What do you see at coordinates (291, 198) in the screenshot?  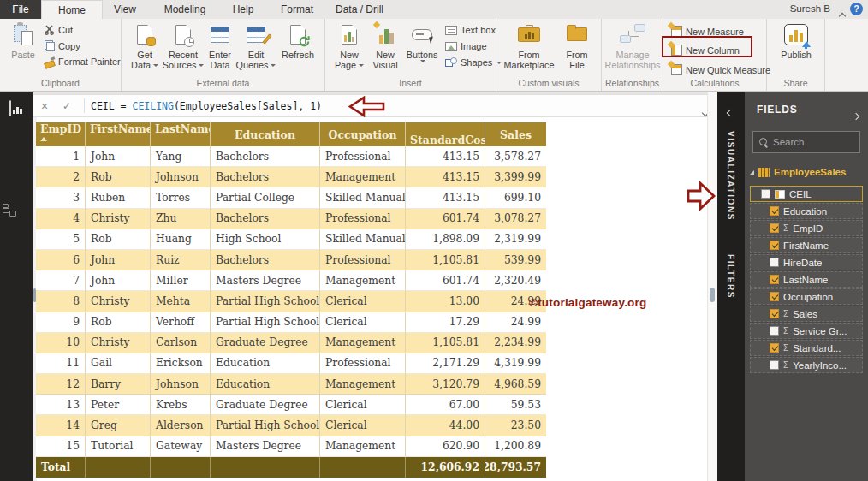 I see `table-row: 3RubenTorresPartial CollegeSkilled Manua…` at bounding box center [291, 198].